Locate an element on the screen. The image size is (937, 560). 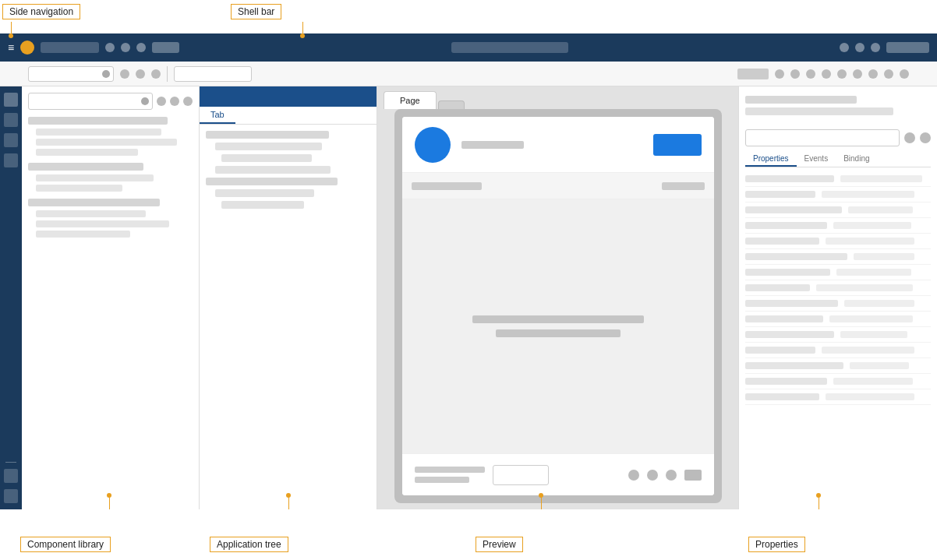
app-tree-tab-1: Tab is located at coordinates (217, 115).